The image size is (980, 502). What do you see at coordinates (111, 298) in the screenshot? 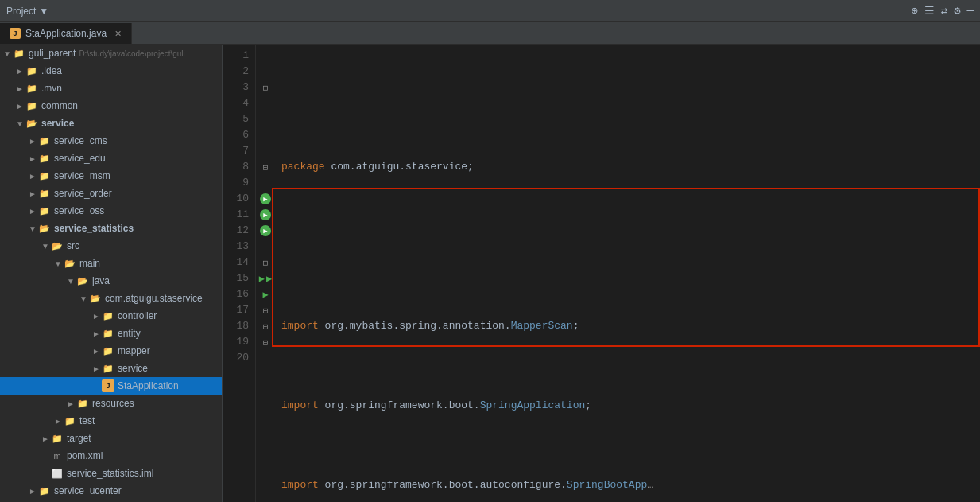
I see `sidebar-item-package: ▼ 📂 com.atguigu.staservice` at bounding box center [111, 298].